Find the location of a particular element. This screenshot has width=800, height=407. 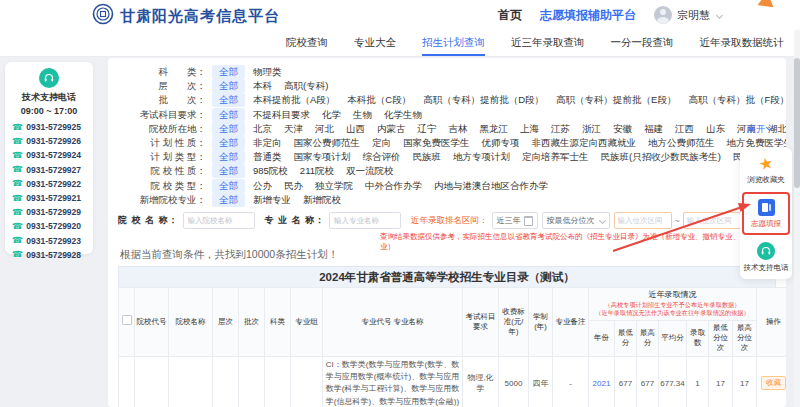

major-name-input is located at coordinates (365, 220).